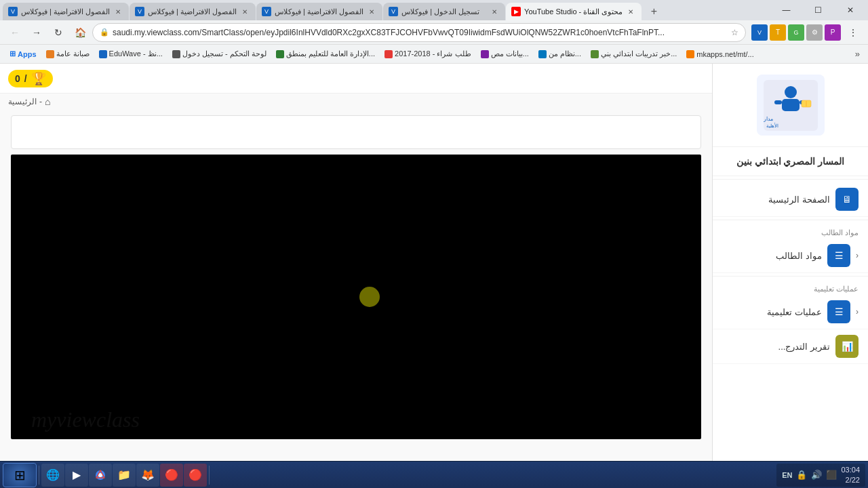  I want to click on bookmark-purchase: طلب شراء - 2018-2017, so click(427, 54).